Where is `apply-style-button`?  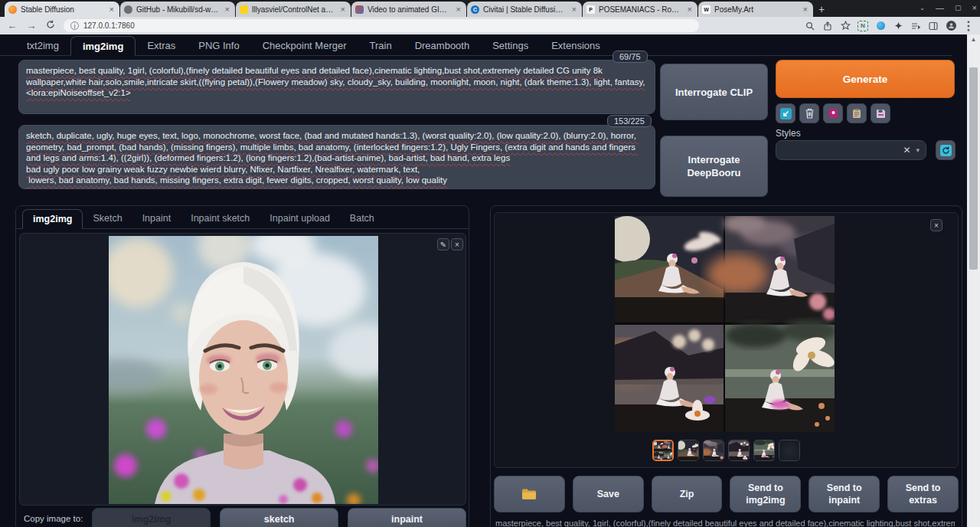
apply-style-button is located at coordinates (857, 113).